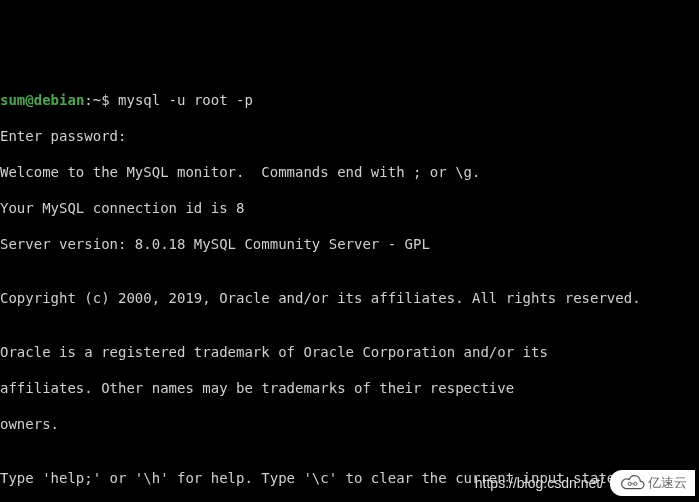 The width and height of the screenshot is (699, 502). What do you see at coordinates (350, 136) in the screenshot?
I see `output-line: Enter password:` at bounding box center [350, 136].